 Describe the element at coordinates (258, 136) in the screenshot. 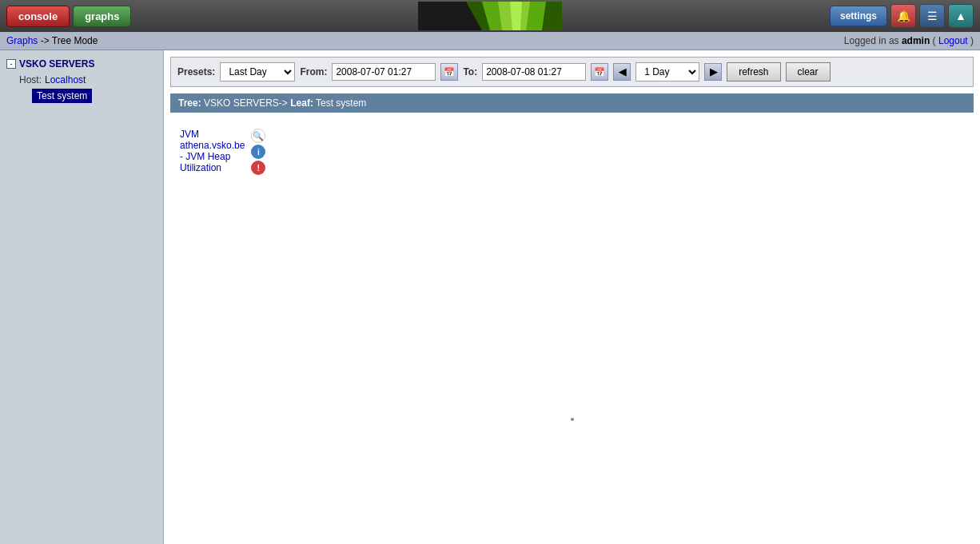

I see `zoom-icon: 🔍` at that location.